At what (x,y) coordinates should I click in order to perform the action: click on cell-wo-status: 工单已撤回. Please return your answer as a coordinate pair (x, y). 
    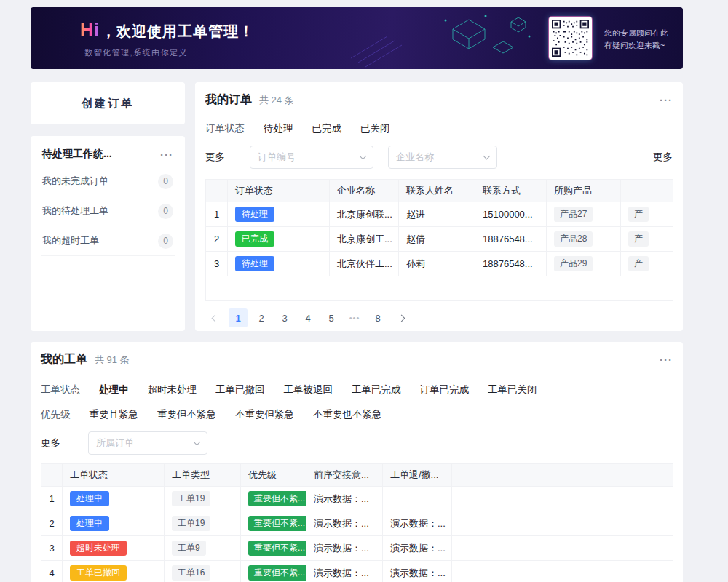
    Looking at the image, I should click on (114, 572).